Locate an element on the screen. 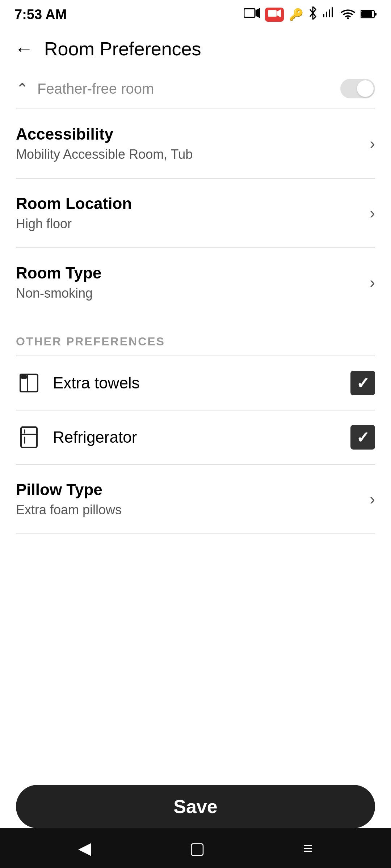 This screenshot has height=868, width=391. pillow-type-content: Pillow Type Extra foam pillows is located at coordinates (193, 499).